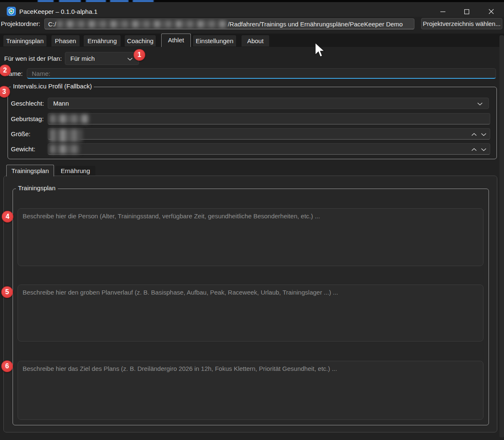  What do you see at coordinates (268, 103) in the screenshot?
I see `gender-select: Mann` at bounding box center [268, 103].